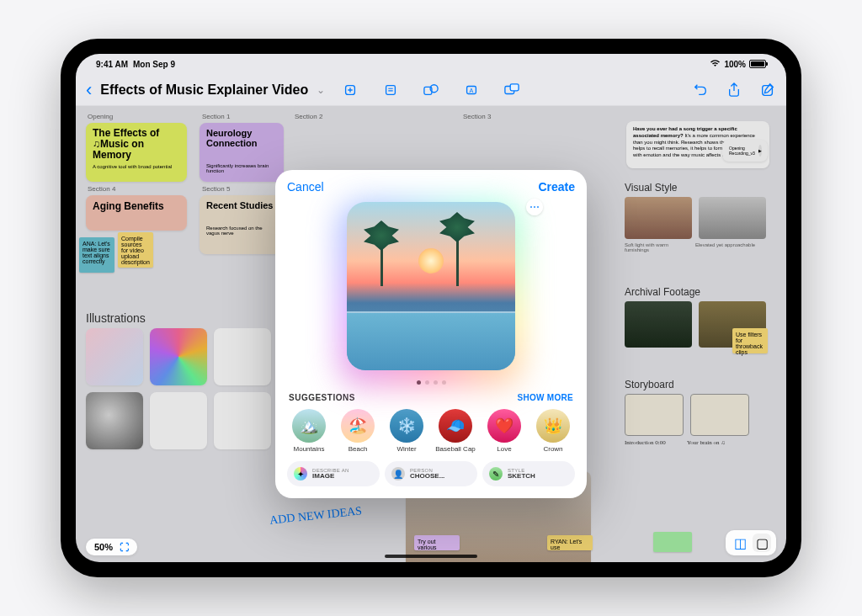 This screenshot has width=862, height=616. I want to click on status-bar: 9:41 AM Mon Sep 9 100%, so click(431, 64).